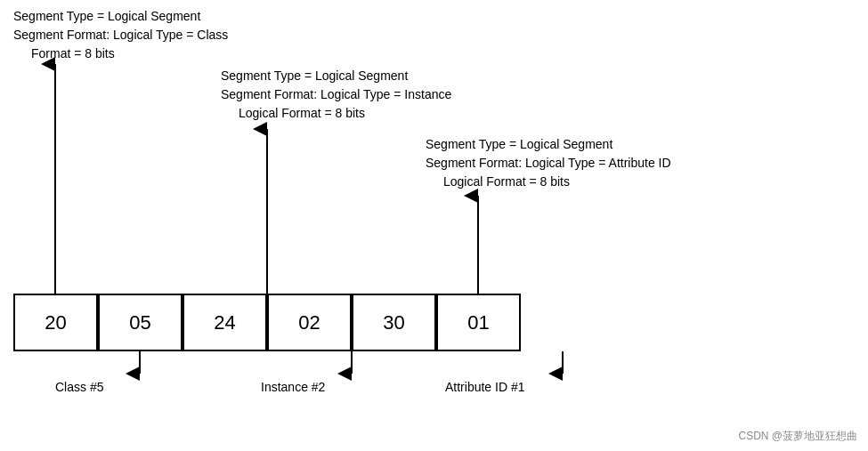 Image resolution: width=868 pixels, height=451 pixels. Describe the element at coordinates (798, 436) in the screenshot. I see `watermark: CSDN @菠萝地亚狂想曲` at that location.